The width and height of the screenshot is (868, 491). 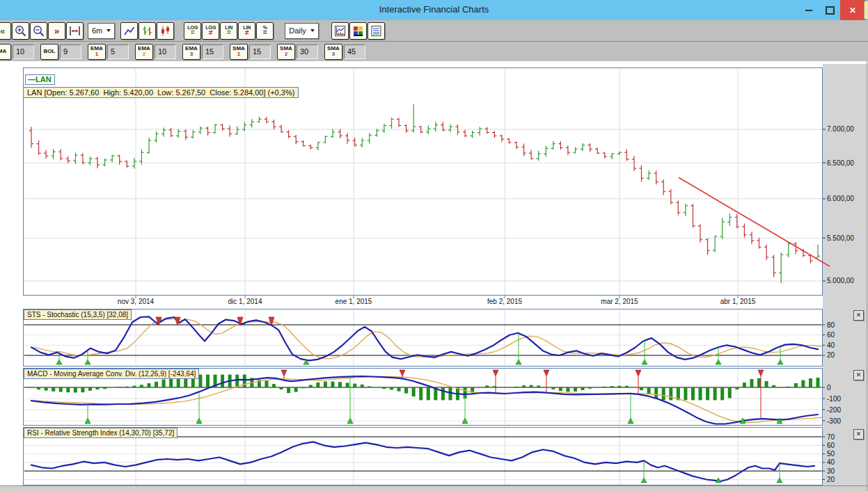 I want to click on indicator-button-ma: MA, so click(x=6, y=51).